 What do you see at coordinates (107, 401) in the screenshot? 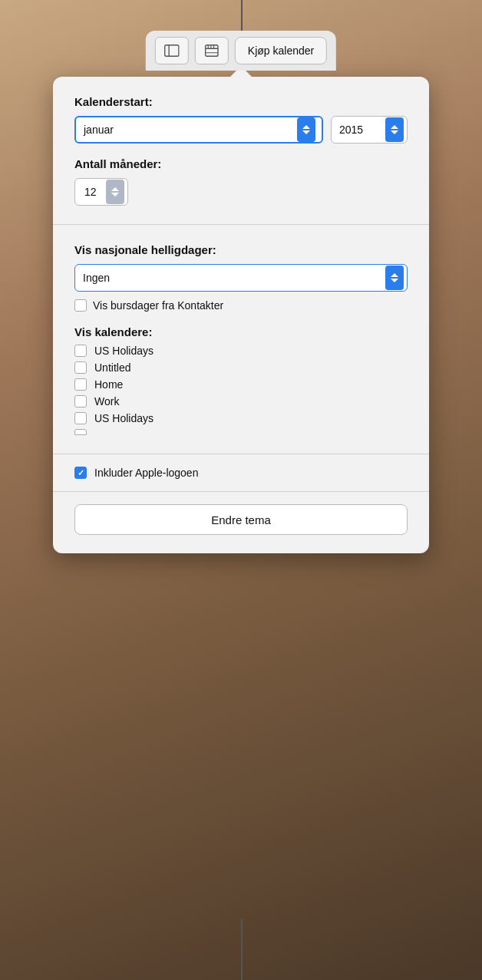
I see `calendar-name-3: Work` at bounding box center [107, 401].